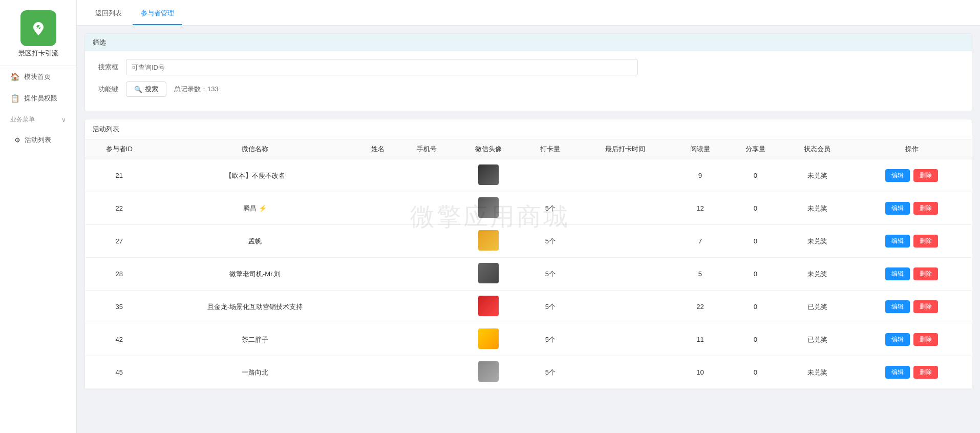 Image resolution: width=980 pixels, height=433 pixels. What do you see at coordinates (255, 373) in the screenshot?
I see `cell-wechat-name: 一路向北` at bounding box center [255, 373].